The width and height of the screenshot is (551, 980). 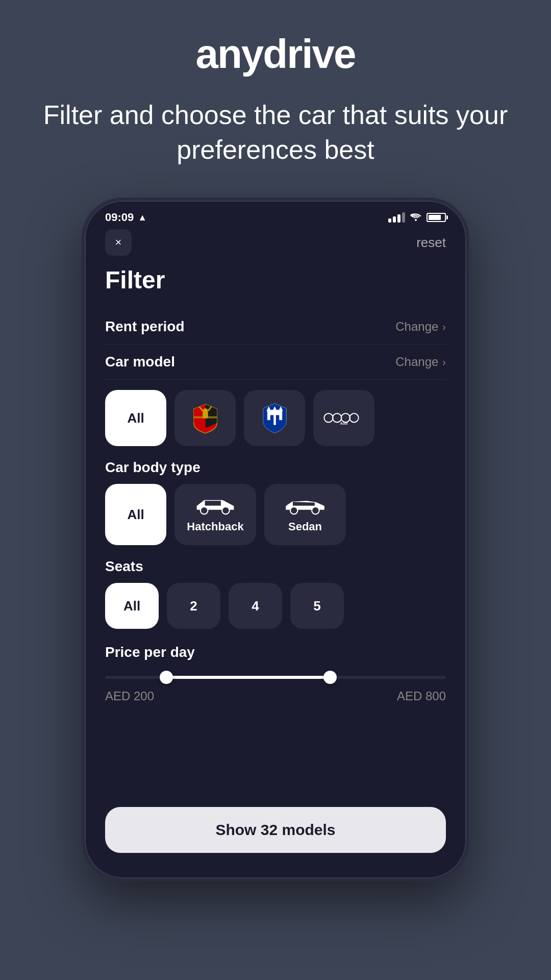 I want to click on price-slider, so click(x=276, y=677).